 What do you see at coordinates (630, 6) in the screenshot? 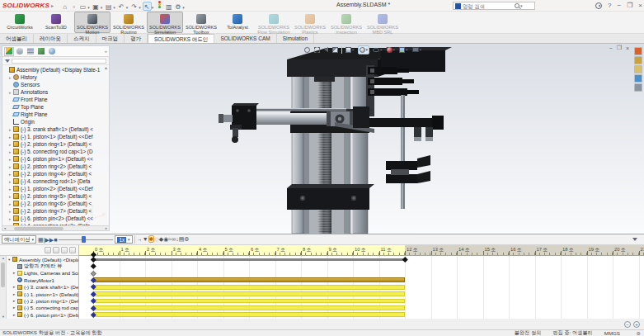
I see `restore-button: ❐` at bounding box center [630, 6].